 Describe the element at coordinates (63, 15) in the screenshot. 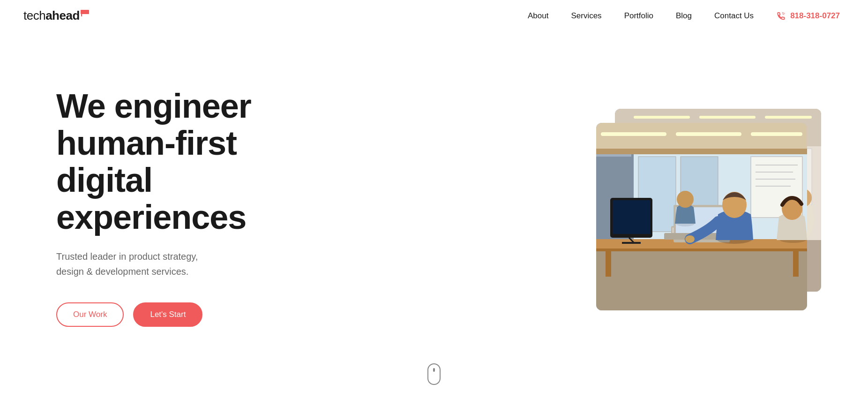

I see `logo-text-ahead: ahead` at that location.